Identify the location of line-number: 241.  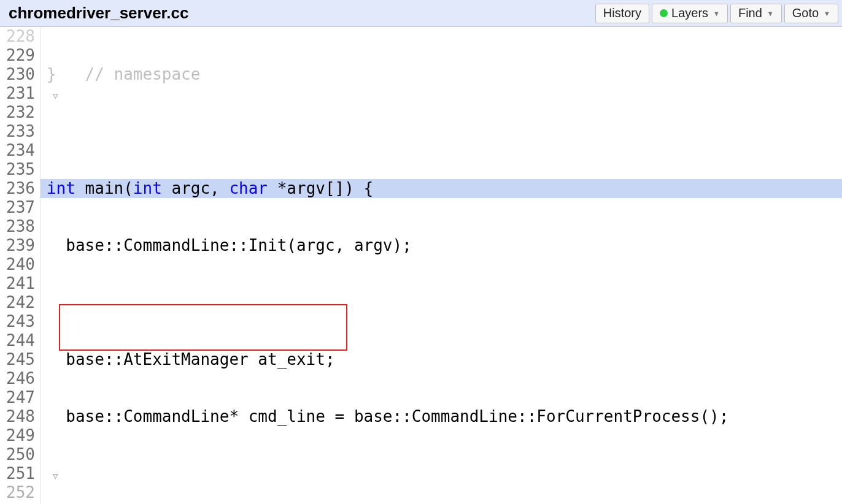
(21, 283).